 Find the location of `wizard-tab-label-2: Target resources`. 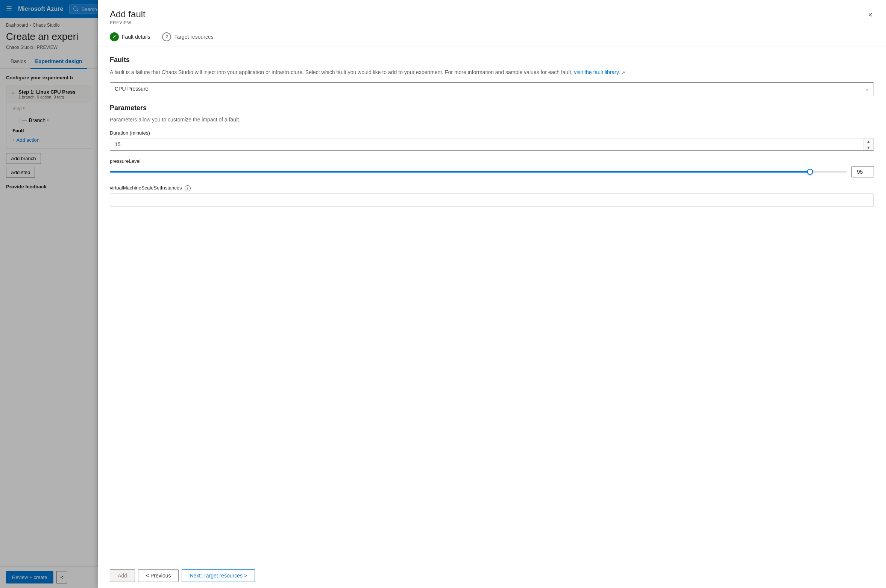

wizard-tab-label-2: Target resources is located at coordinates (194, 37).